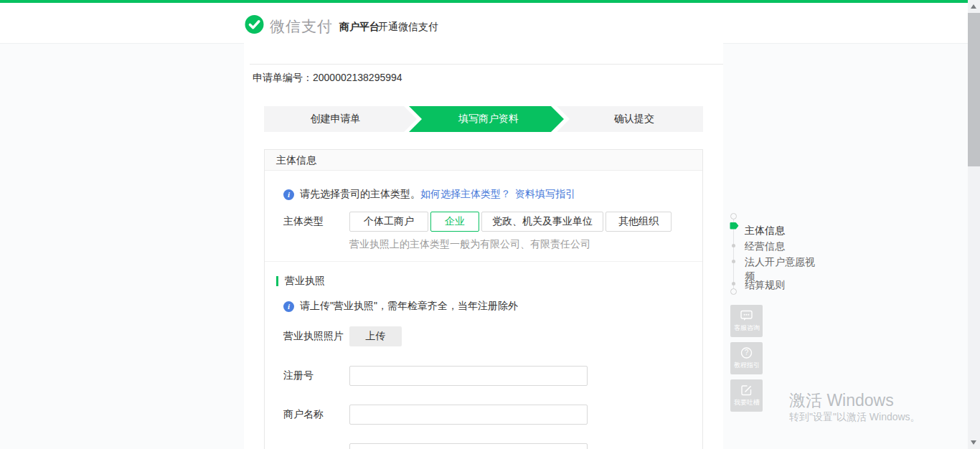 Image resolution: width=980 pixels, height=449 pixels. I want to click on scrollbar-thumb, so click(974, 90).